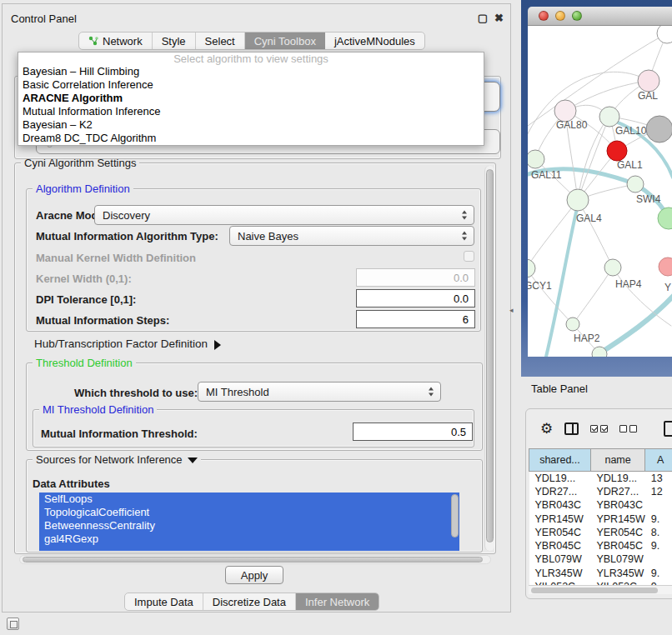  I want to click on sources-title-text: Sources for Network Inference, so click(109, 460).